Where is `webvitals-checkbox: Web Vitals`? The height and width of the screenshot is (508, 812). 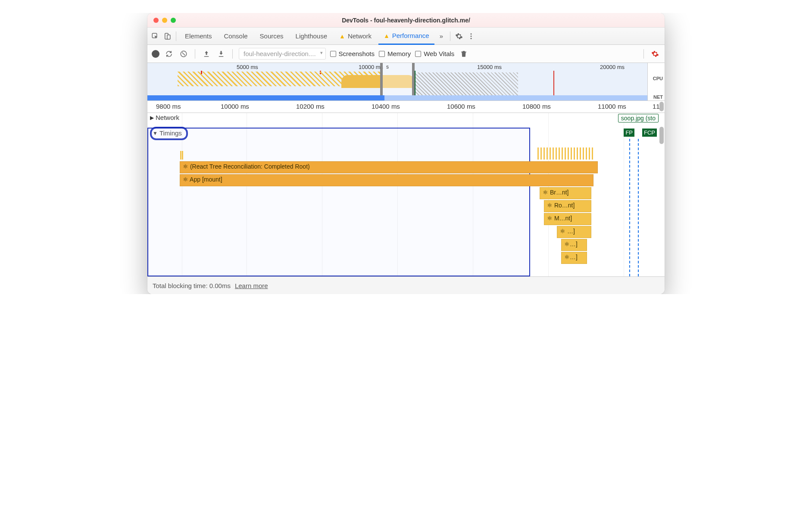
webvitals-checkbox: Web Vitals is located at coordinates (434, 53).